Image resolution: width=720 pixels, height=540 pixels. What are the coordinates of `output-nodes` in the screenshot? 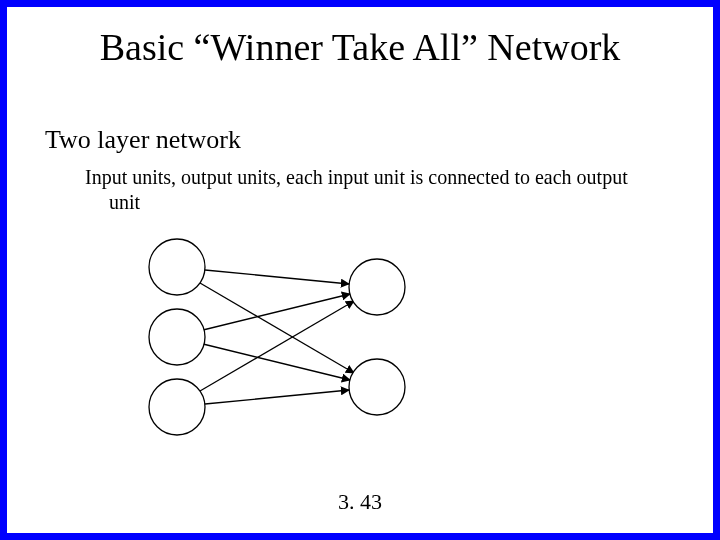 It's located at (377, 337).